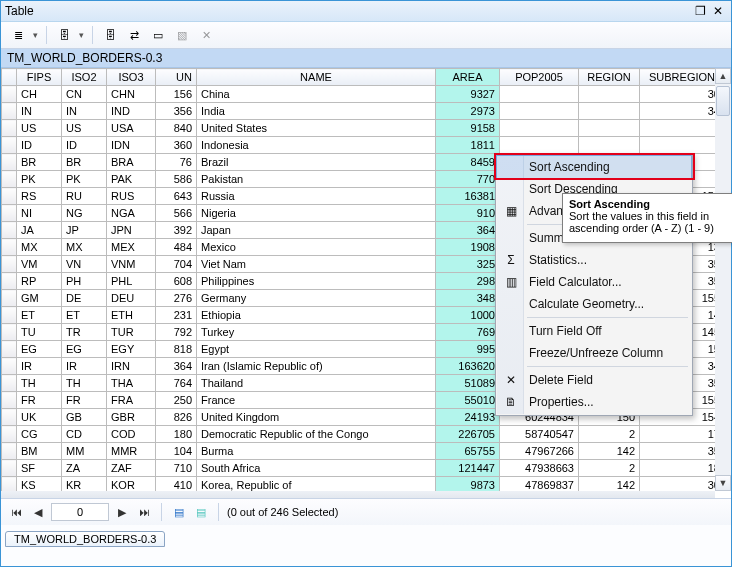  Describe the element at coordinates (179, 512) in the screenshot. I see `show-all-records-button: ▤` at that location.